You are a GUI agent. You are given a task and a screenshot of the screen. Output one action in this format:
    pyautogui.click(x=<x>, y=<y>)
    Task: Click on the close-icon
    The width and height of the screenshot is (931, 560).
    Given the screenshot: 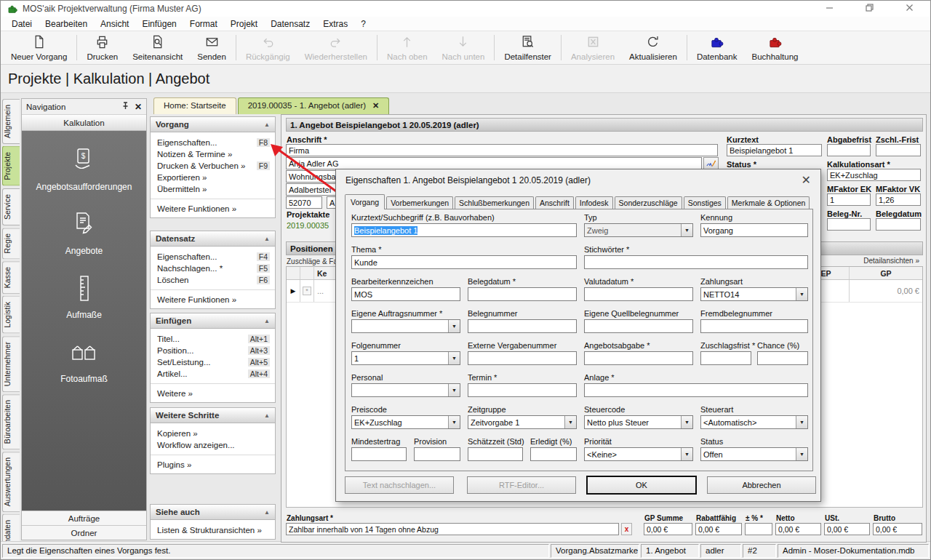 What is the action you would take?
    pyautogui.click(x=909, y=9)
    